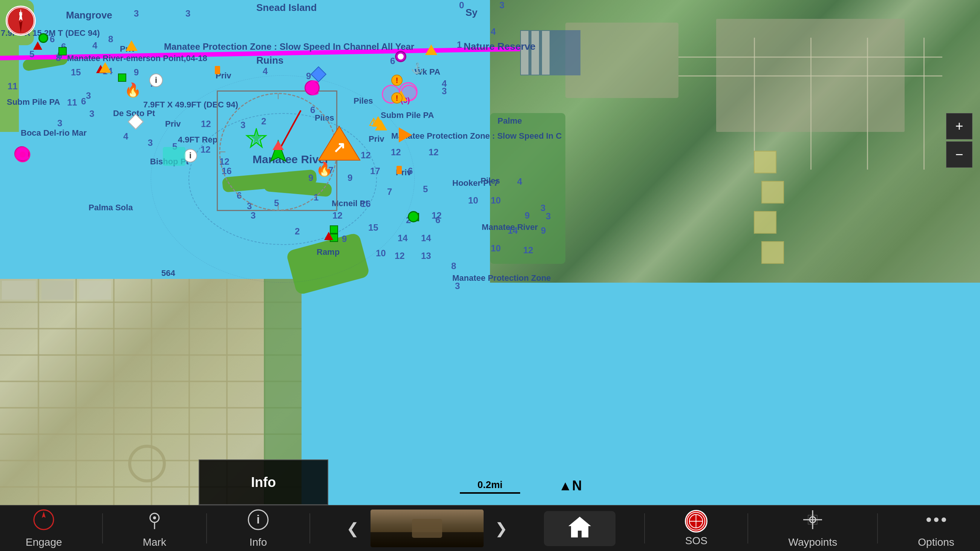  What do you see at coordinates (256, 139) in the screenshot?
I see `waypoint-target` at bounding box center [256, 139].